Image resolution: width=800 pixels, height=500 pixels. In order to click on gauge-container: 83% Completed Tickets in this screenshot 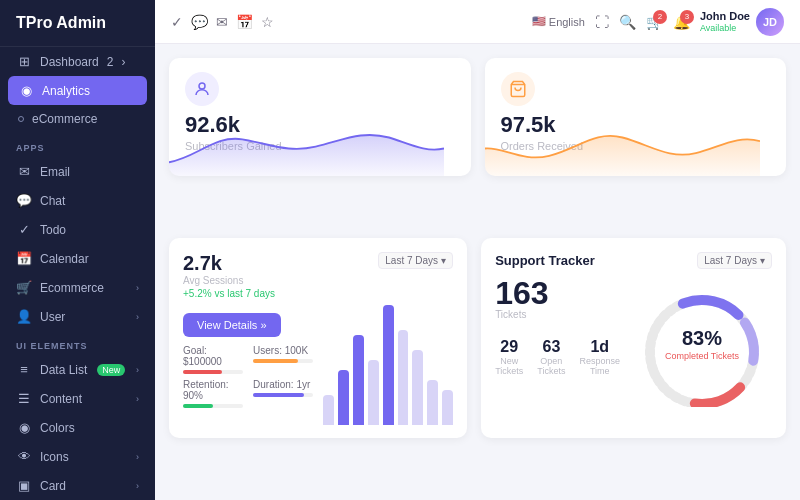, I will do `click(702, 342)`.